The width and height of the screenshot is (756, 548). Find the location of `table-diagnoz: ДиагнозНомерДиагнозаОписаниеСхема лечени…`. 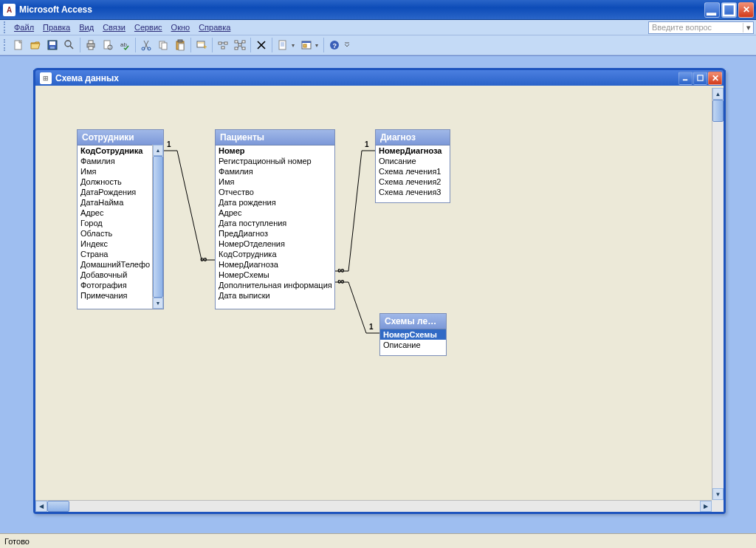

table-diagnoz: ДиагнозНомерДиагнозаОписаниеСхема лечени… is located at coordinates (413, 166).